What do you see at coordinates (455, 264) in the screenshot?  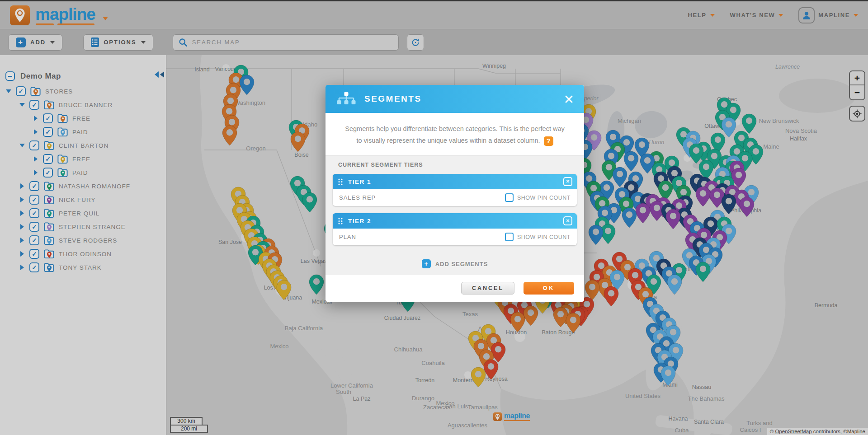 I see `add-segments-button: + ADD SEGMENTS` at bounding box center [455, 264].